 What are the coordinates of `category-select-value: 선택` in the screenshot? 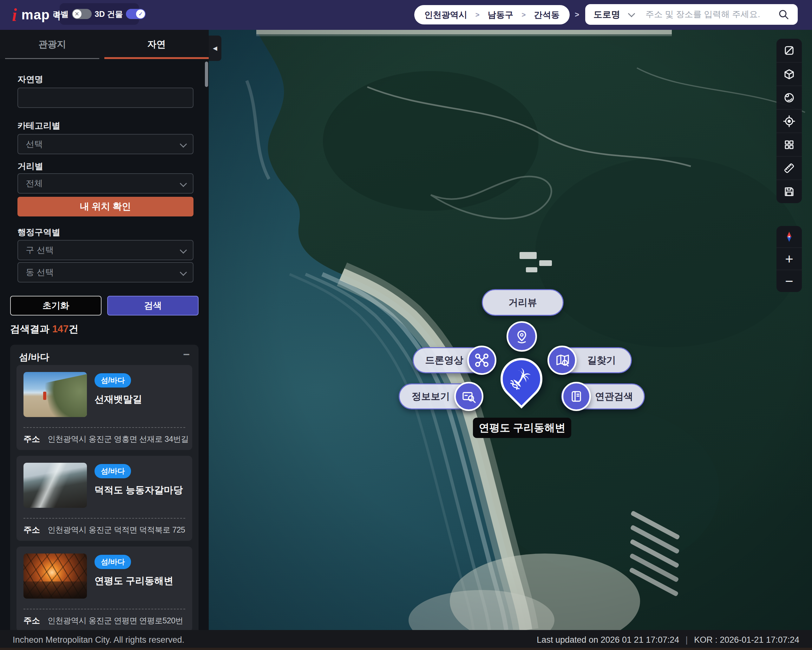 It's located at (34, 144).